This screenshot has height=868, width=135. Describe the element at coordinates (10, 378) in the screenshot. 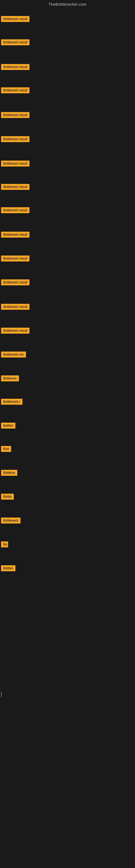

I see `bottleneck-item-16: Bottlenec` at that location.